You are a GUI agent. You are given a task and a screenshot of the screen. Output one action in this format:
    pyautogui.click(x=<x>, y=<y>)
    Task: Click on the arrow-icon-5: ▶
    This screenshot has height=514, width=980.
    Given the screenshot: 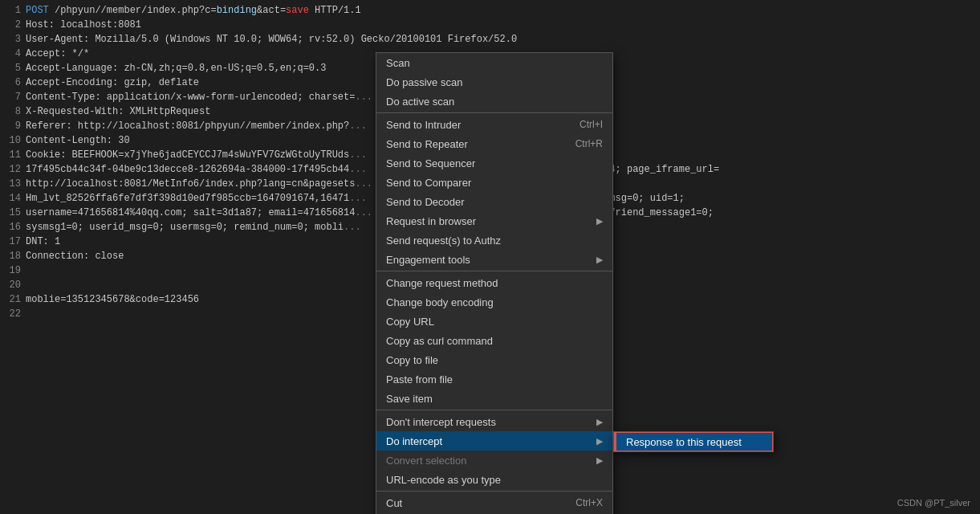 What is the action you would take?
    pyautogui.click(x=600, y=461)
    